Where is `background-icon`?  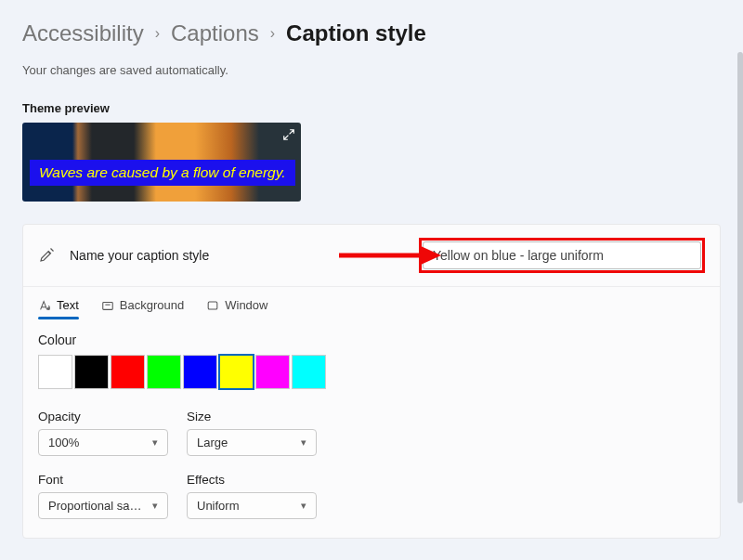
background-icon is located at coordinates (108, 306).